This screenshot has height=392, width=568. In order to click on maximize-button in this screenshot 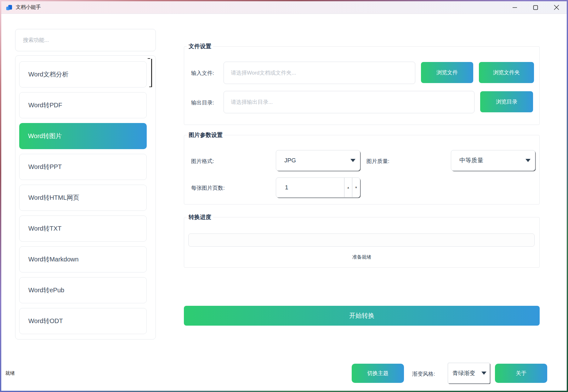, I will do `click(536, 8)`.